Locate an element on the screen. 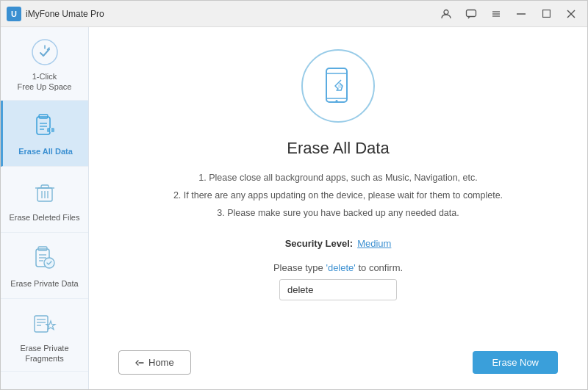 The image size is (588, 390). sidebar-item-erase-all-data: Erase All Data is located at coordinates (44, 134).